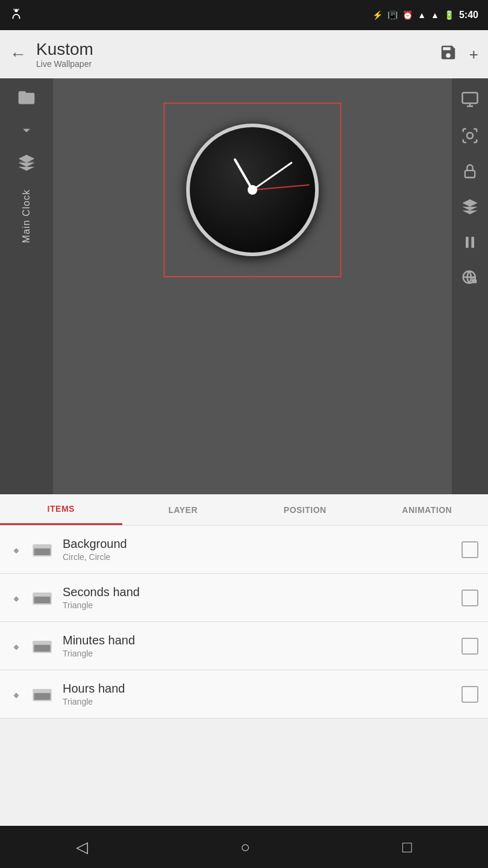 The width and height of the screenshot is (488, 868). Describe the element at coordinates (252, 190) in the screenshot. I see `clock-center-dot` at that location.